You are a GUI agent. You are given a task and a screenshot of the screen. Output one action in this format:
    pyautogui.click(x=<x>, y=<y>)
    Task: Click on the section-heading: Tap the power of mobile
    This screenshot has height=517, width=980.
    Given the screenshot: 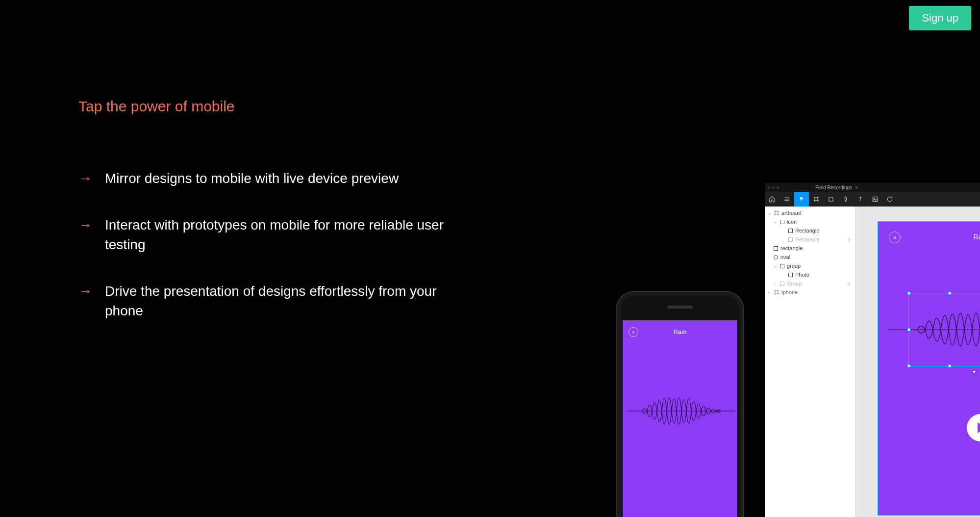 What is the action you would take?
    pyautogui.click(x=265, y=106)
    